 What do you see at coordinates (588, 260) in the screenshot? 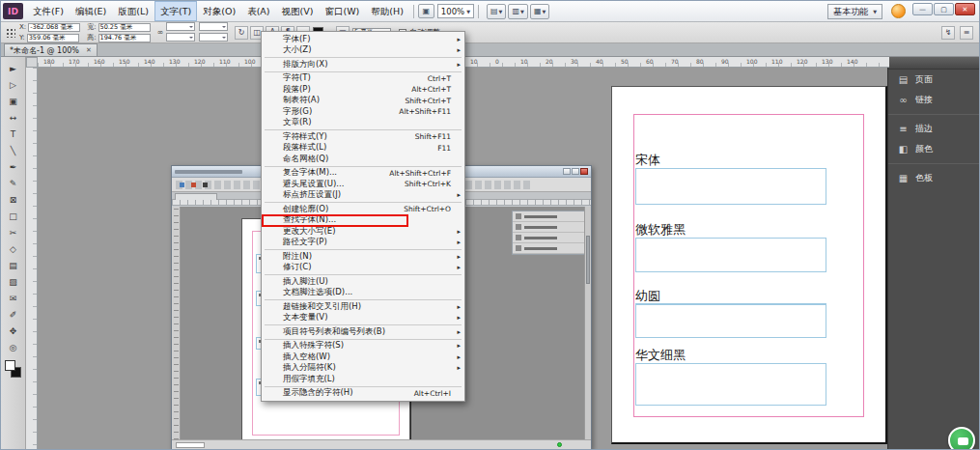
I see `inner-scroll-thumb` at bounding box center [588, 260].